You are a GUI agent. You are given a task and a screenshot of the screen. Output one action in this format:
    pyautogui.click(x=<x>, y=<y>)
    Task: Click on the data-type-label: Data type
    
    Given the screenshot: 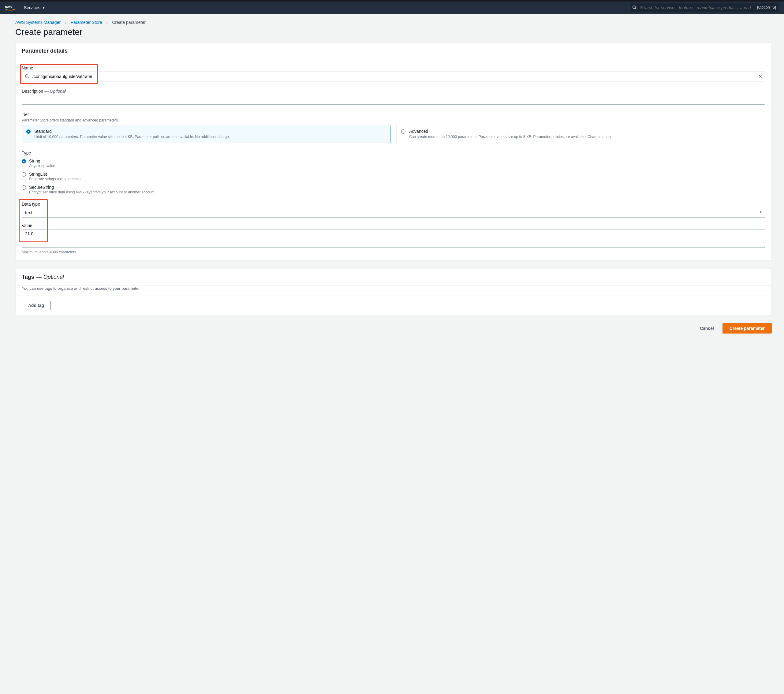 What is the action you would take?
    pyautogui.click(x=394, y=204)
    